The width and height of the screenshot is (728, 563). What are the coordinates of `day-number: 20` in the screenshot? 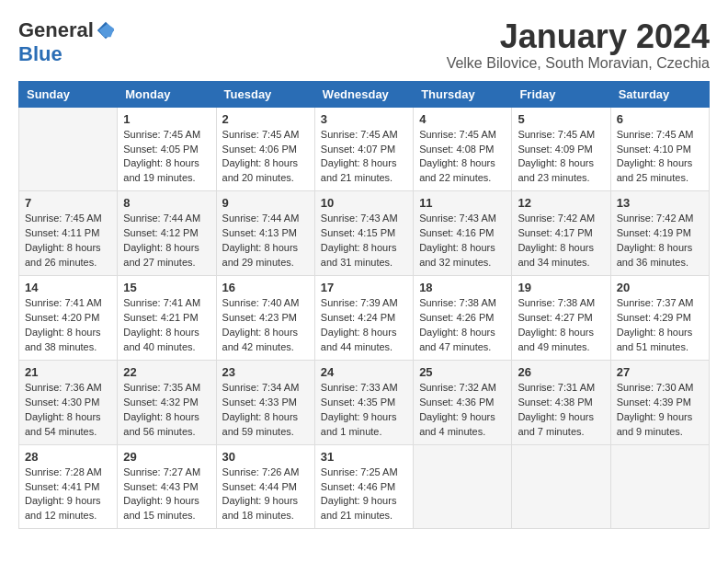 It's located at (660, 287).